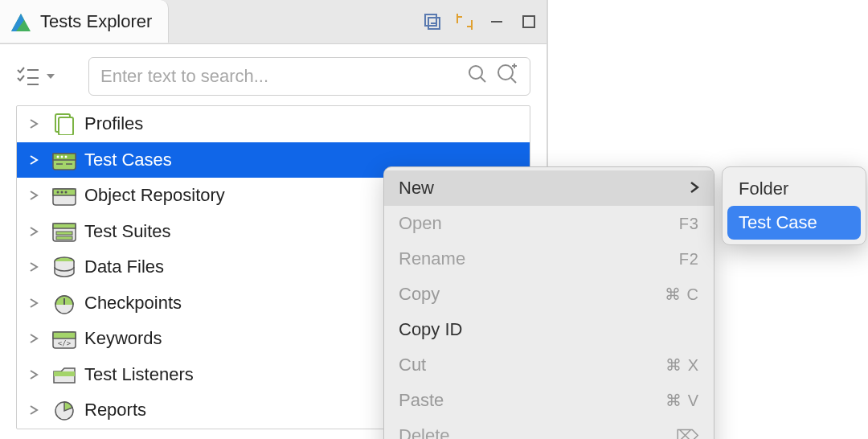 The height and width of the screenshot is (439, 868). Describe the element at coordinates (794, 223) in the screenshot. I see `submenu-item-test-case: Test Case` at that location.